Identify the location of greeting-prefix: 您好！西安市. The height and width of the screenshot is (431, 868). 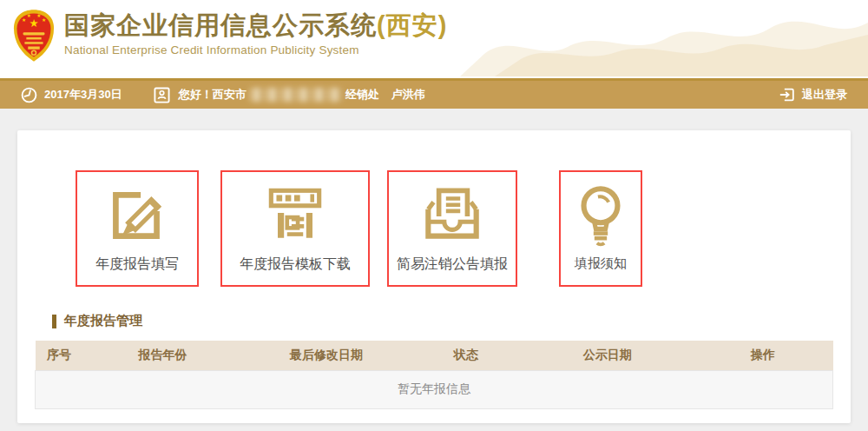
(213, 95).